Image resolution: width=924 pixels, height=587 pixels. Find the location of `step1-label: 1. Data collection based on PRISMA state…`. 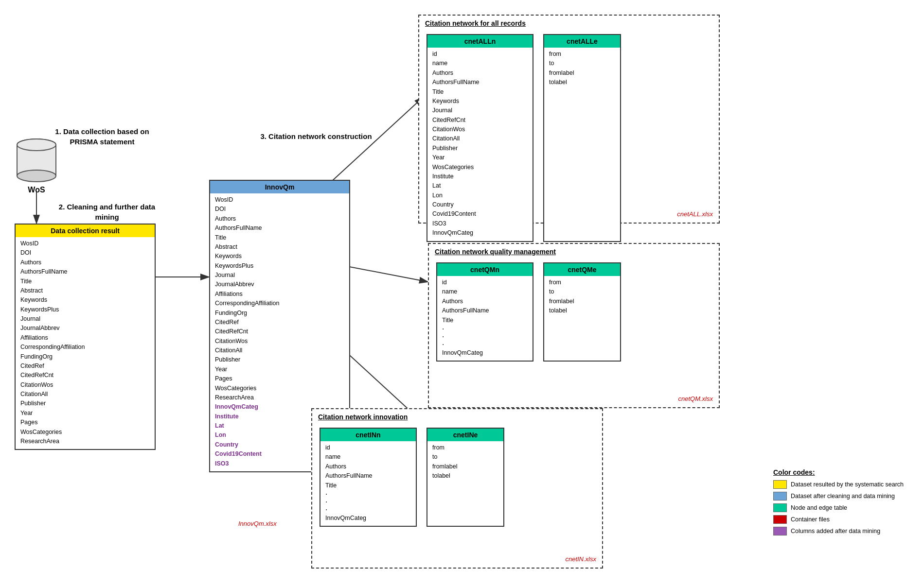

step1-label: 1. Data collection based on PRISMA state… is located at coordinates (102, 137).